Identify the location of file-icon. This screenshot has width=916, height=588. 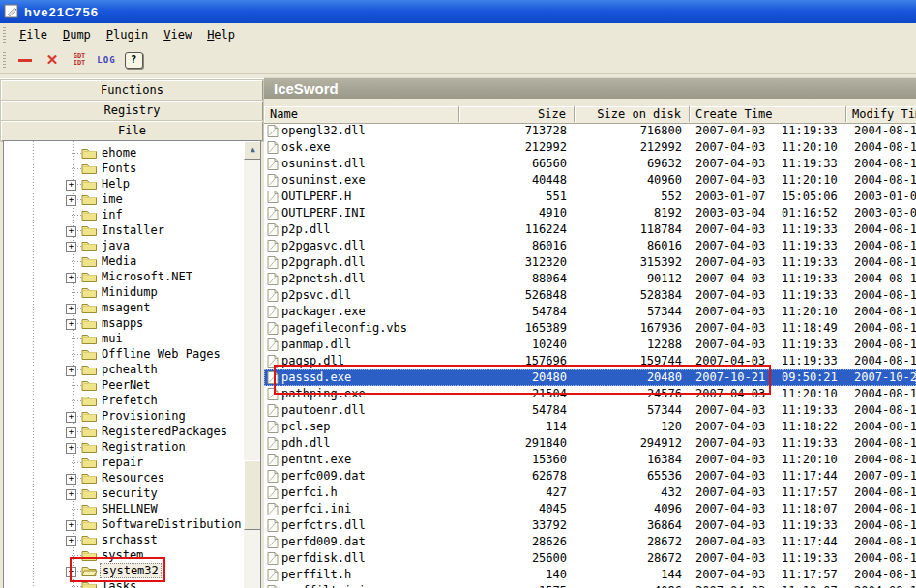
(273, 559).